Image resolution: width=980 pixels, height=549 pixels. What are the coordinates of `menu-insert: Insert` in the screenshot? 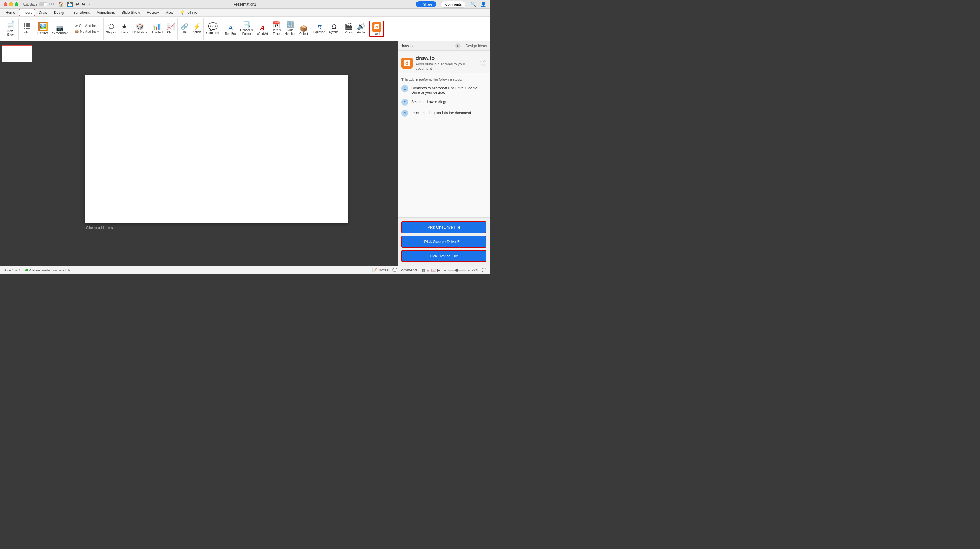 It's located at (27, 13).